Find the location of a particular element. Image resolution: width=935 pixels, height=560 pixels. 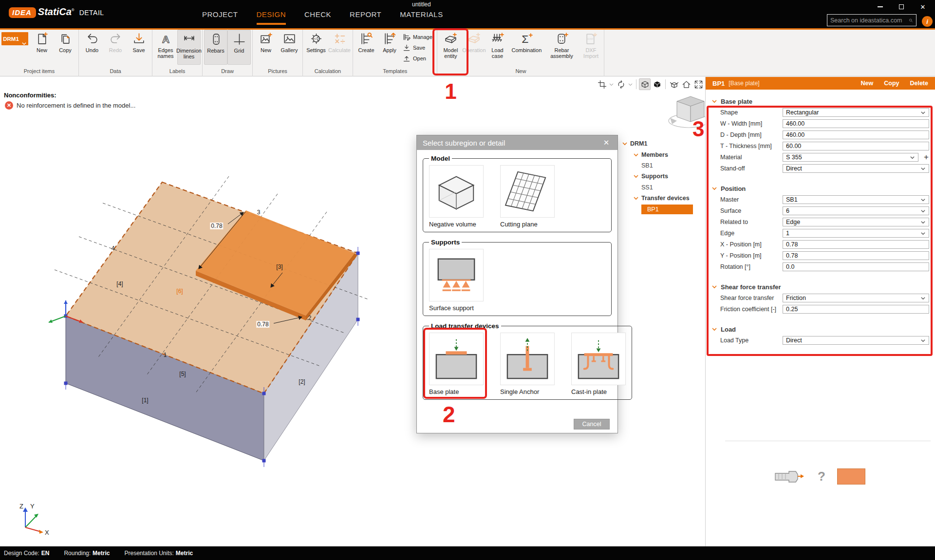

input-x-position-m: 0.78 is located at coordinates (856, 244).